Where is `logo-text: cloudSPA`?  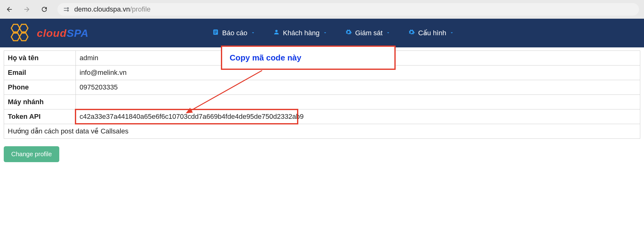 logo-text: cloudSPA is located at coordinates (63, 33).